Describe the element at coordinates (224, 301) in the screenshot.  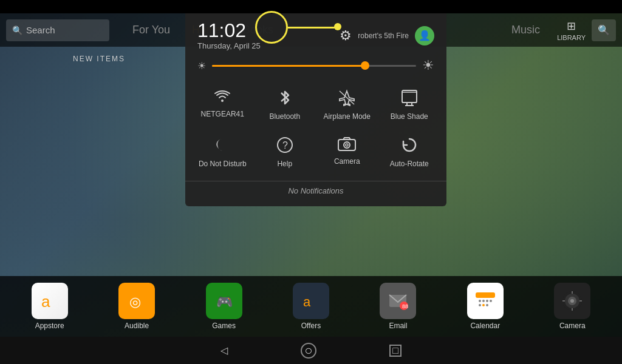
I see `games-icon: 🎮` at that location.